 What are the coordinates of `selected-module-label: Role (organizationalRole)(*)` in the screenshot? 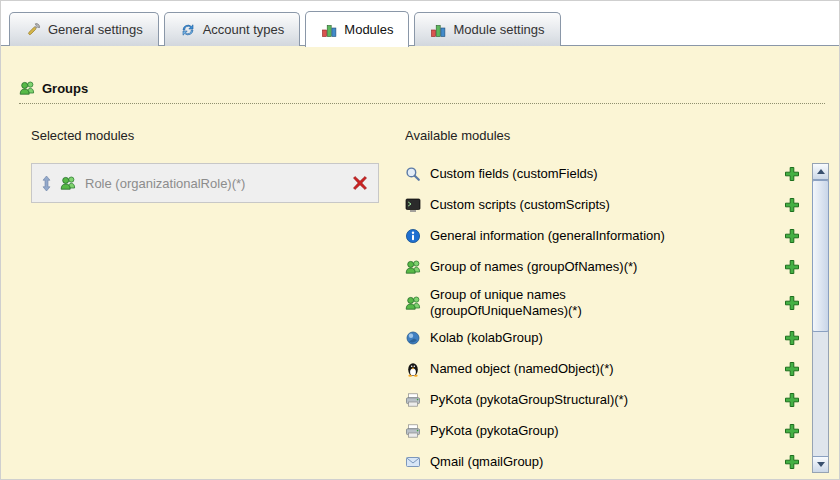 It's located at (214, 184).